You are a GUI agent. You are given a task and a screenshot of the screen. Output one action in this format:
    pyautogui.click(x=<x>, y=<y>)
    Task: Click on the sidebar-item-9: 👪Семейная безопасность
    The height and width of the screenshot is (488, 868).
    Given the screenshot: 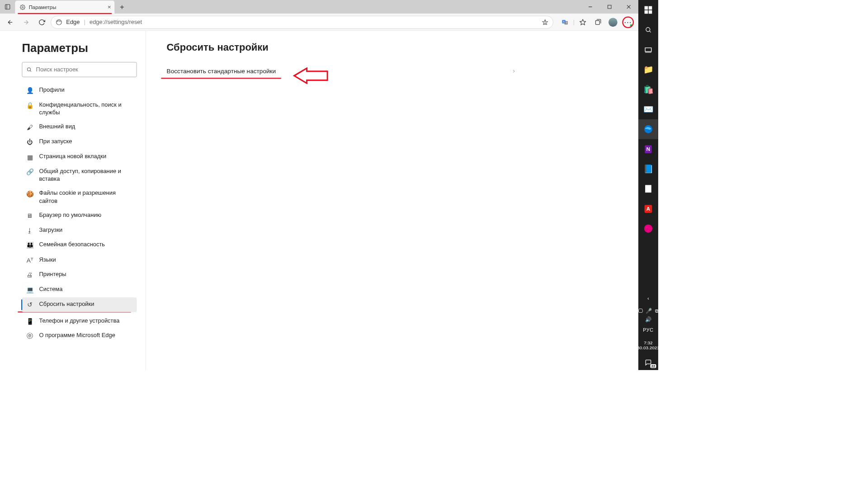 What is the action you would take?
    pyautogui.click(x=80, y=246)
    